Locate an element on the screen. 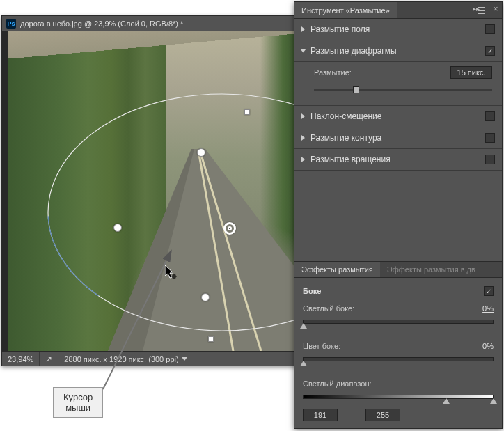 This screenshot has width=504, height=431. color-bokeh-label: Цвет боке: is located at coordinates (322, 346).